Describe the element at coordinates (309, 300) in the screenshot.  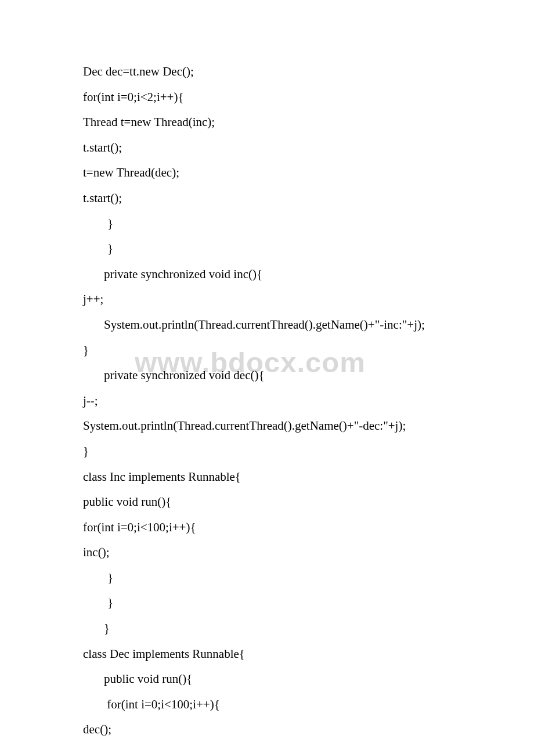
I see `code-line: j++;` at that location.